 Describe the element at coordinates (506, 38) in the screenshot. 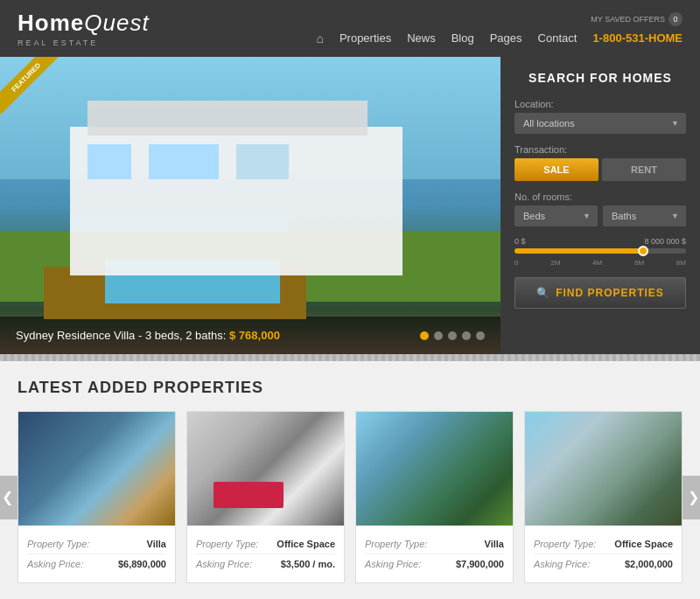

I see `nav-pages: Pages` at that location.